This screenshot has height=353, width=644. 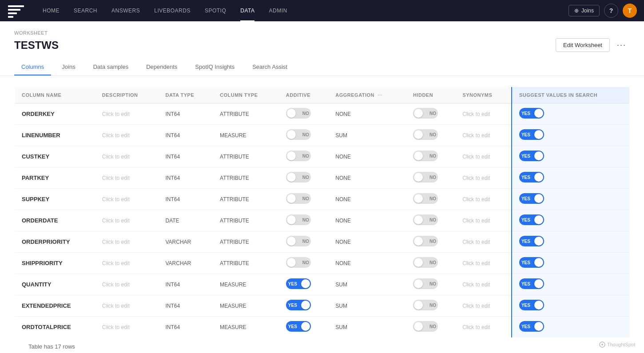 I want to click on cell-data-type: INT64, so click(x=186, y=306).